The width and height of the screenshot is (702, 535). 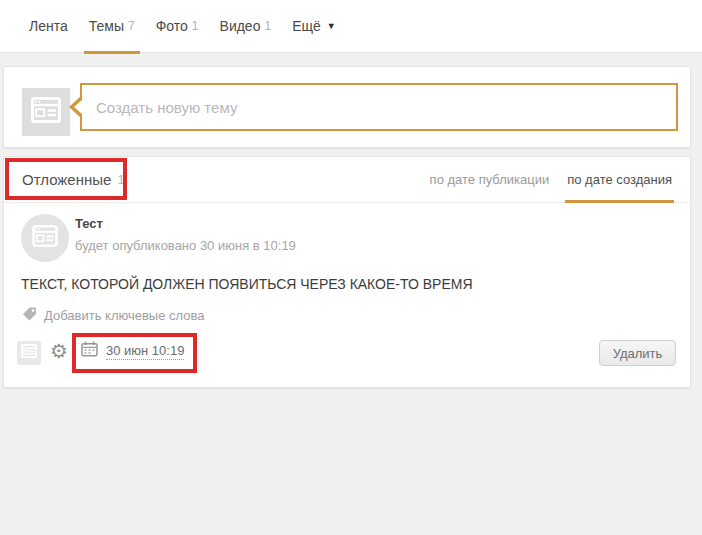 I want to click on nav-item-label: Лента, so click(x=48, y=26).